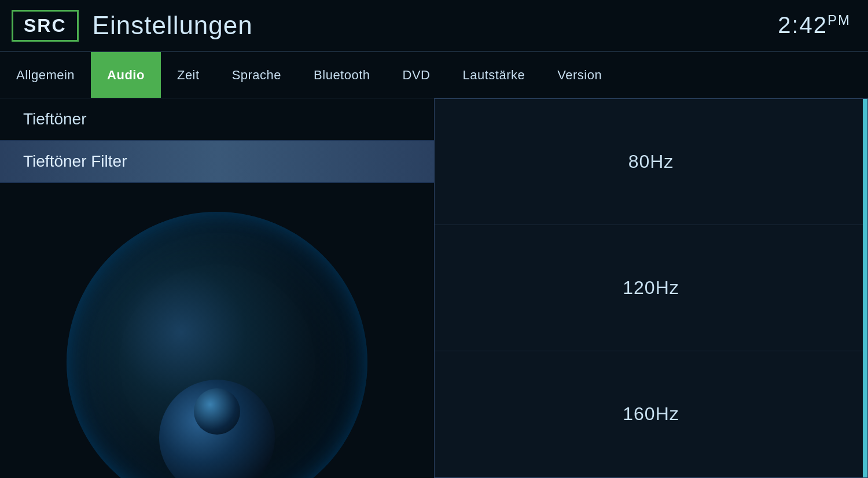  Describe the element at coordinates (189, 75) in the screenshot. I see `tab-zeit: Zeit` at that location.